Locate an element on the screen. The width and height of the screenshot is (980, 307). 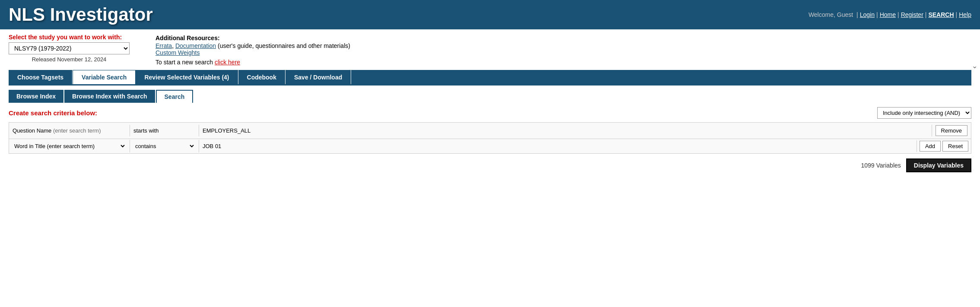
search-field-name-2: Word in Title (enter search term) Questi… is located at coordinates (70, 146).